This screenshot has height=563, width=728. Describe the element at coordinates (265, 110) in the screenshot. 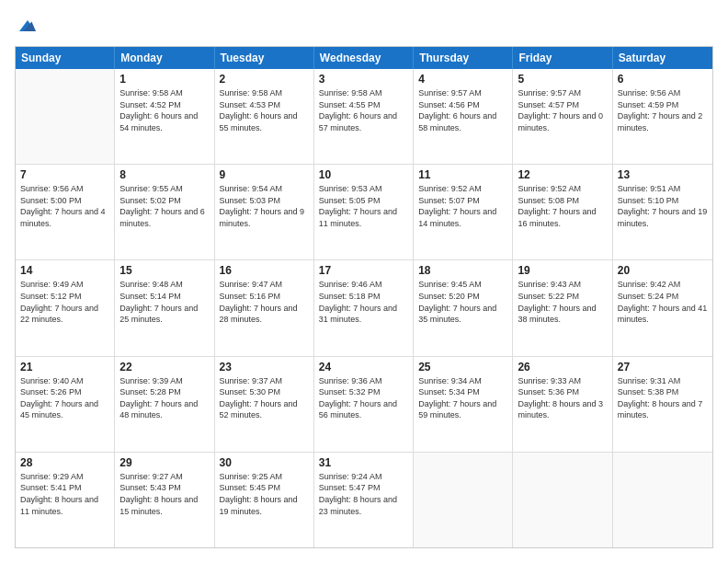

I see `day-info: Sunrise: 9:58 AMSunset: 4:53 PMDaylight:…` at that location.